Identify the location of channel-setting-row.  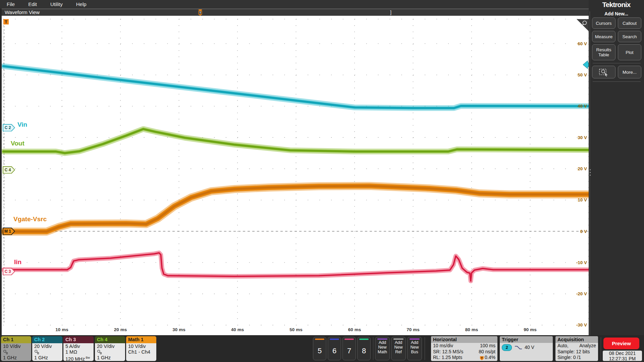
(17, 352).